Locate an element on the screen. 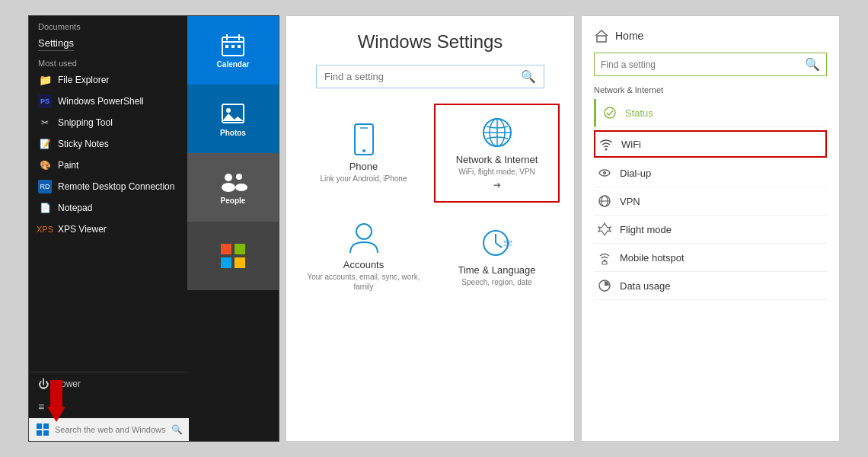 This screenshot has height=457, width=868. menu-item-xps: XPS XPS Viewer is located at coordinates (109, 229).